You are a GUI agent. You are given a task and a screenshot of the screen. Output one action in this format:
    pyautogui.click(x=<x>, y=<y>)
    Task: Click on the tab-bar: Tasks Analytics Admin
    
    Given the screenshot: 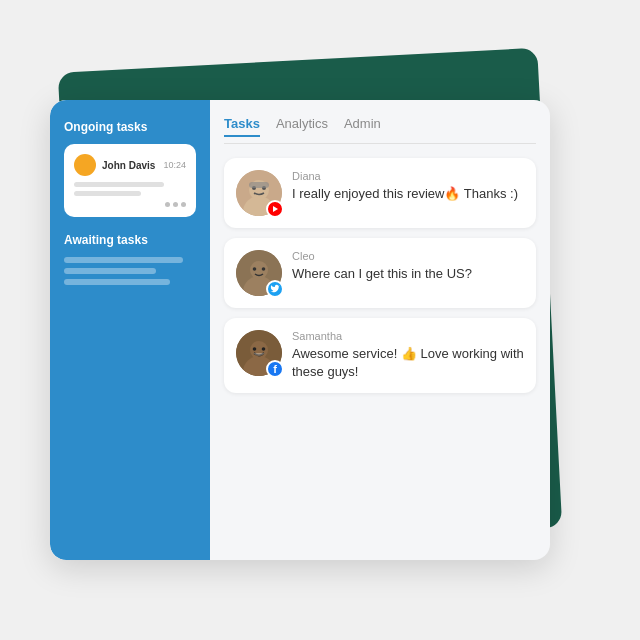 What is the action you would take?
    pyautogui.click(x=380, y=130)
    